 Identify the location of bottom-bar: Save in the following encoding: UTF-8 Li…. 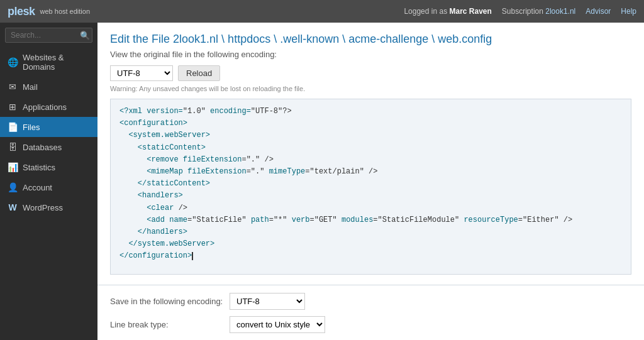
(371, 312).